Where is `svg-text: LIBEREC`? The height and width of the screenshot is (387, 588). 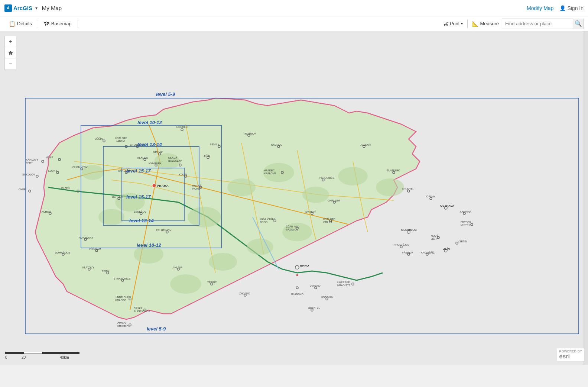 svg-text: LIBEREC is located at coordinates (182, 127).